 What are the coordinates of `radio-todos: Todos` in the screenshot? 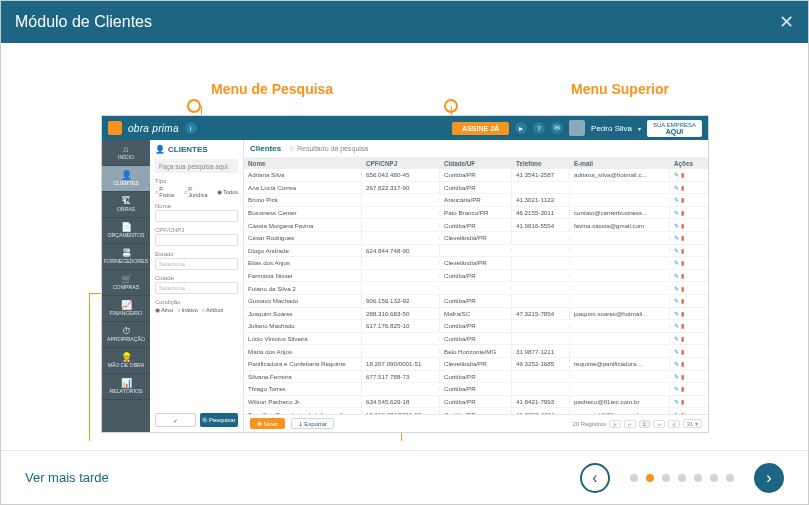 It's located at (230, 192).